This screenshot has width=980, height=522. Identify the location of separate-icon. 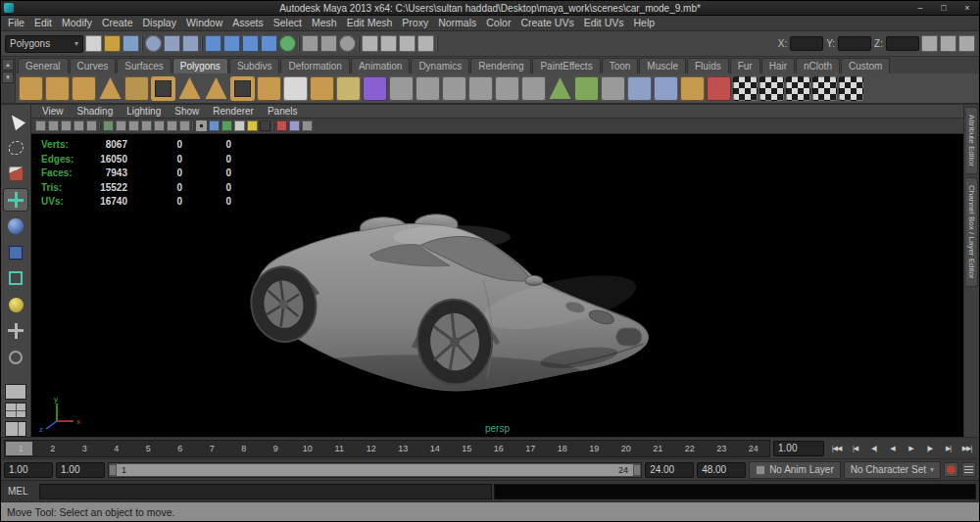
(427, 88).